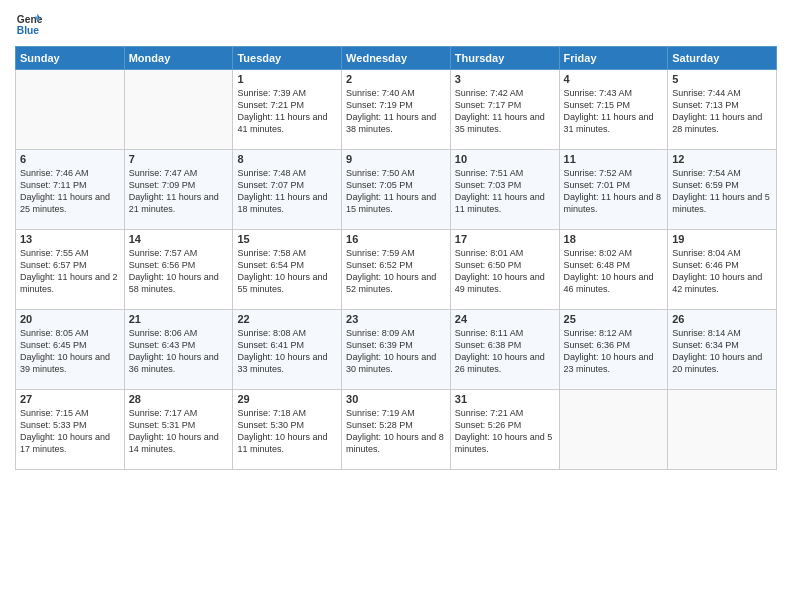 This screenshot has width=792, height=612. What do you see at coordinates (287, 239) in the screenshot?
I see `day-number: 15` at bounding box center [287, 239].